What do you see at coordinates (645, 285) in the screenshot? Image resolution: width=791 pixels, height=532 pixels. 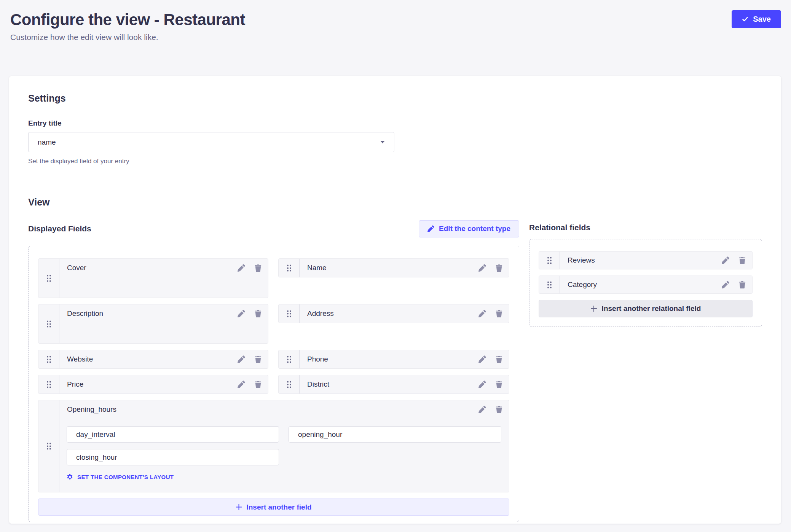 I see `relational-card-label: Category` at bounding box center [645, 285].